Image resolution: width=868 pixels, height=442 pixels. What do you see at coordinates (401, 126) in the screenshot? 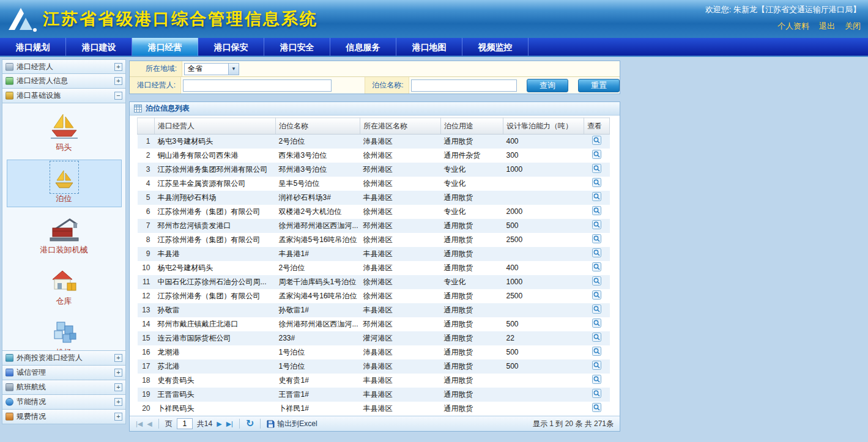
I see `column-header-2: 所在港区名称` at bounding box center [401, 126].